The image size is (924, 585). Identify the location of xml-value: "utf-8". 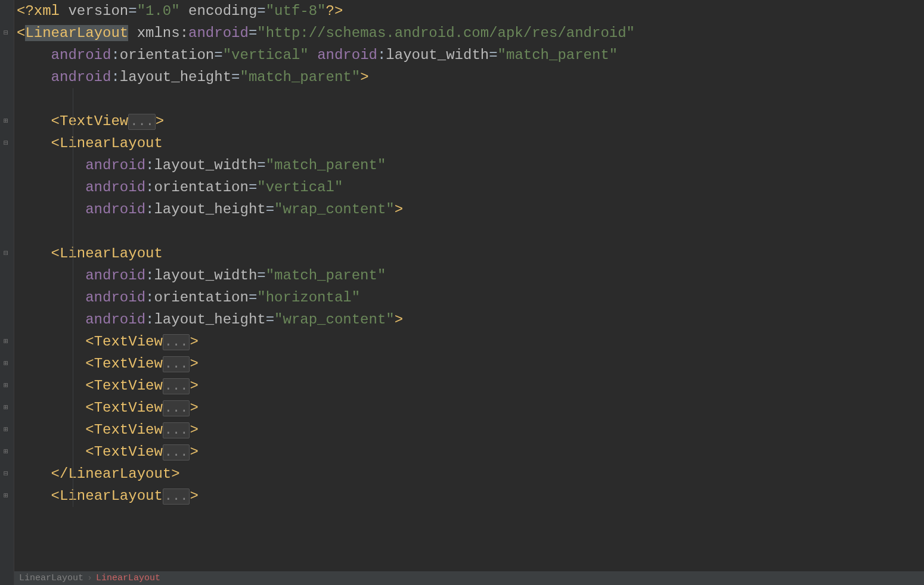
(296, 11).